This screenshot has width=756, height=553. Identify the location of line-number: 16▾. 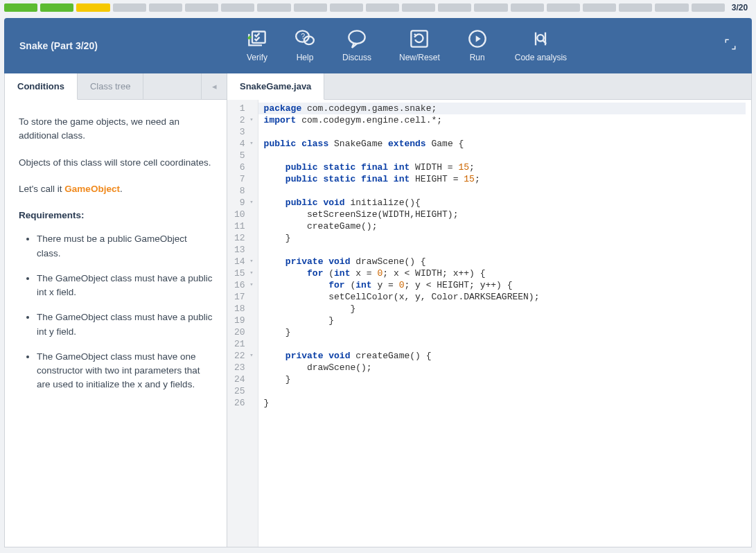
(244, 286).